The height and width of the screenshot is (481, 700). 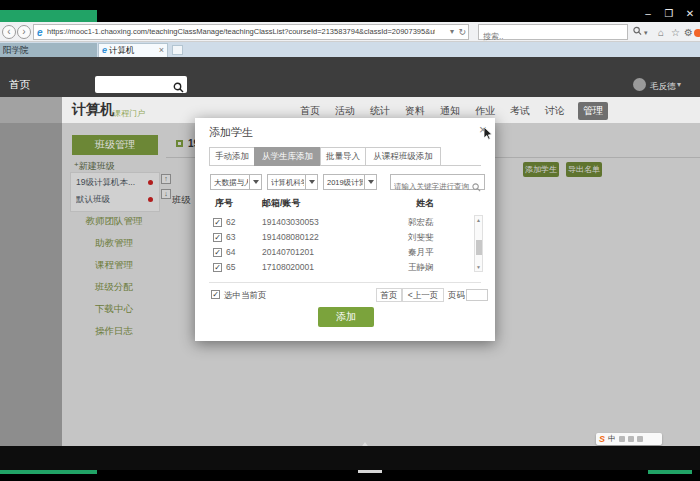 I want to click on tab-title: 计算机, so click(x=122, y=50).